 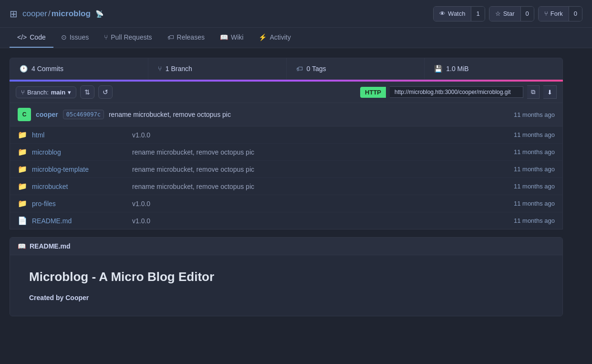 What do you see at coordinates (457, 69) in the screenshot?
I see `size-label: 1.0 MiB` at bounding box center [457, 69].